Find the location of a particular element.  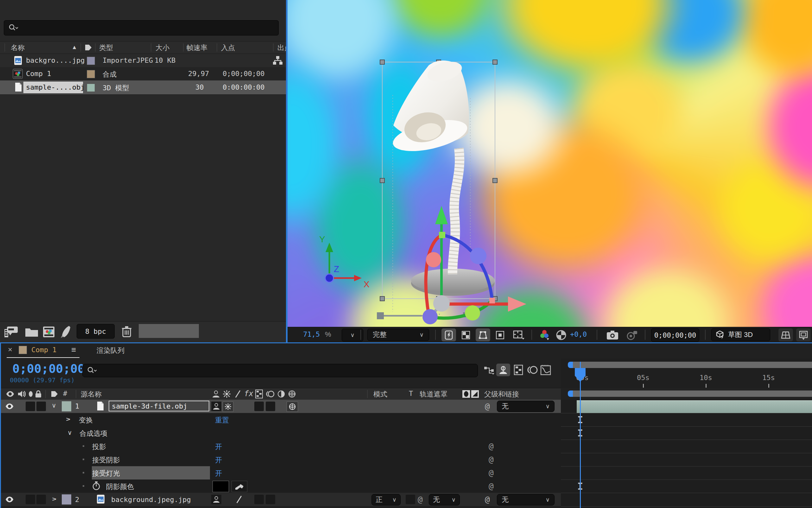

project-row-sample-obj: sample-....obj 3D 模型 30 0:00:00:00 is located at coordinates (143, 87).